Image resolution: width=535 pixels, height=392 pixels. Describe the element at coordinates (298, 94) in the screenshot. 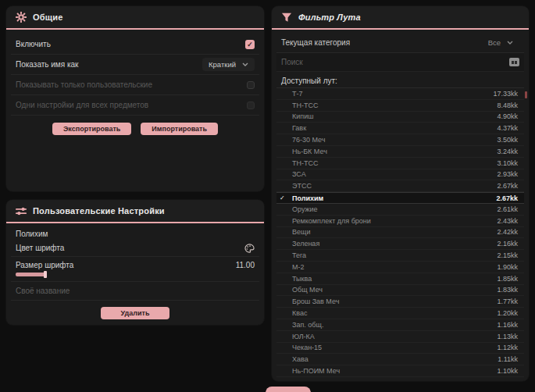

I see `loot-item-name: Т-7` at that location.